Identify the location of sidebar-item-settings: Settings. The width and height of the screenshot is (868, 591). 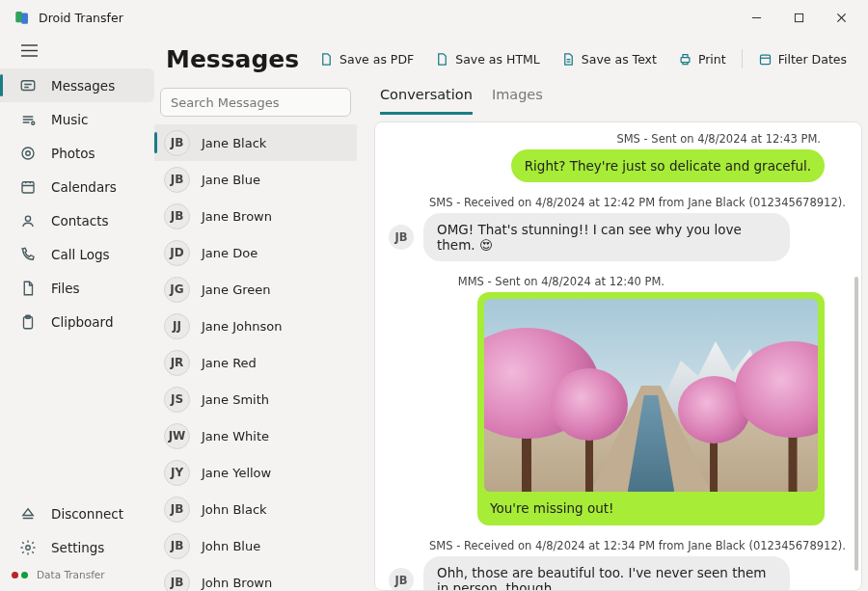
(77, 548).